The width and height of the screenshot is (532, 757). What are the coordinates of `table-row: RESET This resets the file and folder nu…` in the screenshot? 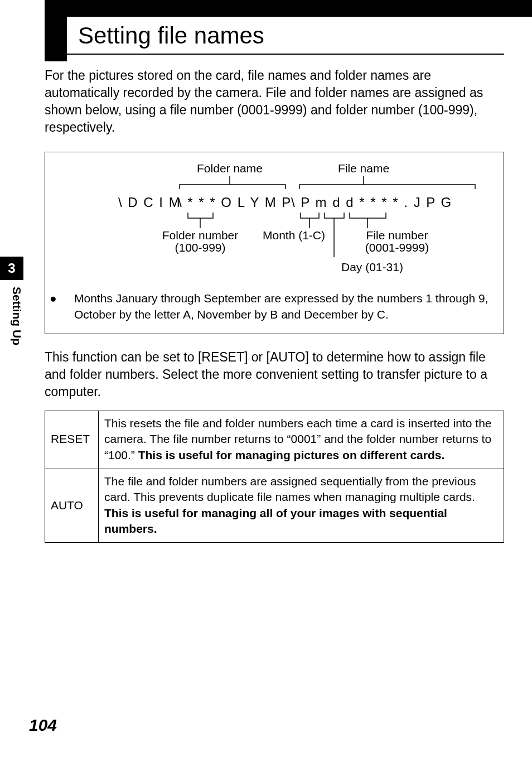 It's located at (274, 440).